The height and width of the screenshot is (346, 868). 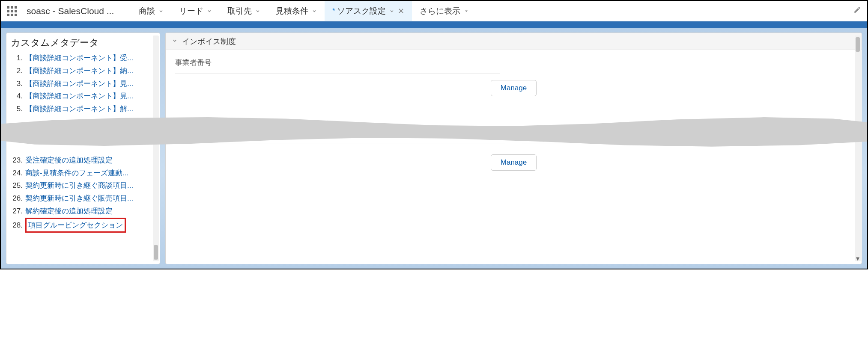 What do you see at coordinates (340, 133) in the screenshot?
I see `field-label-phase-order: 商談フェーズ（受注確定）` at bounding box center [340, 133].